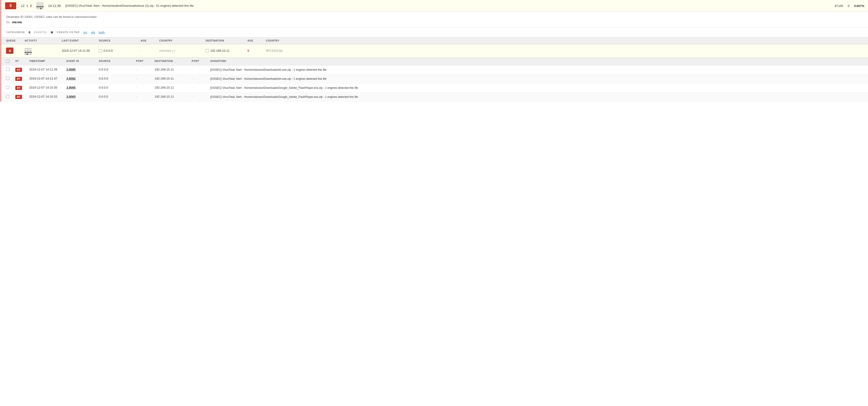 The image size is (868, 406). Describe the element at coordinates (68, 32) in the screenshot. I see `create-filter-label: CREATE FILTER` at that location.